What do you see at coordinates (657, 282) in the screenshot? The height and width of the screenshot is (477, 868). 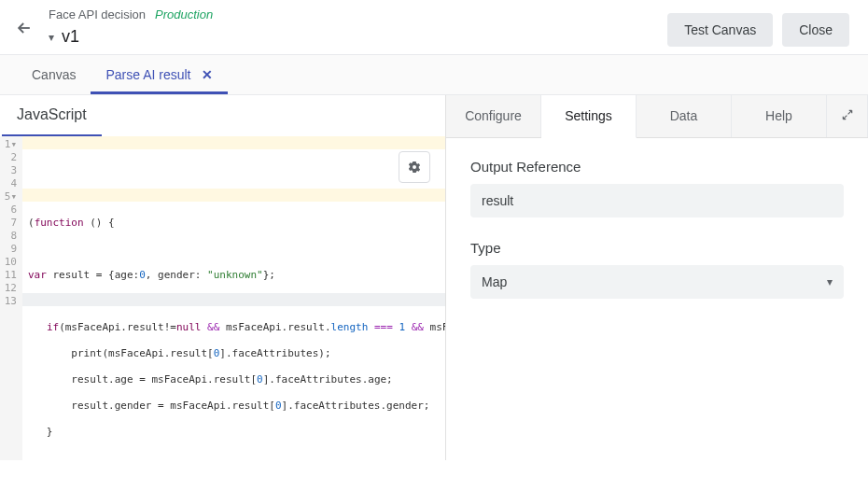 I see `type-select: Map` at bounding box center [657, 282].